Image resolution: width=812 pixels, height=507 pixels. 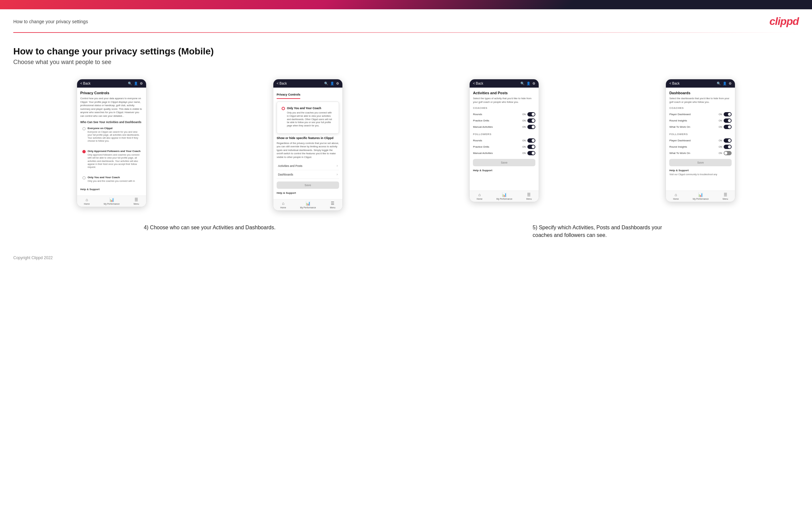 What do you see at coordinates (326, 83) in the screenshot?
I see `search-icon-2: 🔍` at bounding box center [326, 83].